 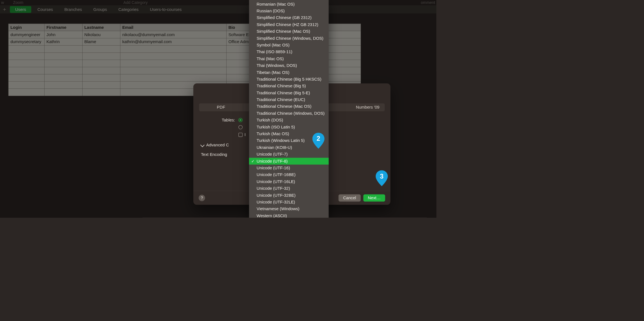 I want to click on tables-label: Tables:, so click(x=218, y=120).